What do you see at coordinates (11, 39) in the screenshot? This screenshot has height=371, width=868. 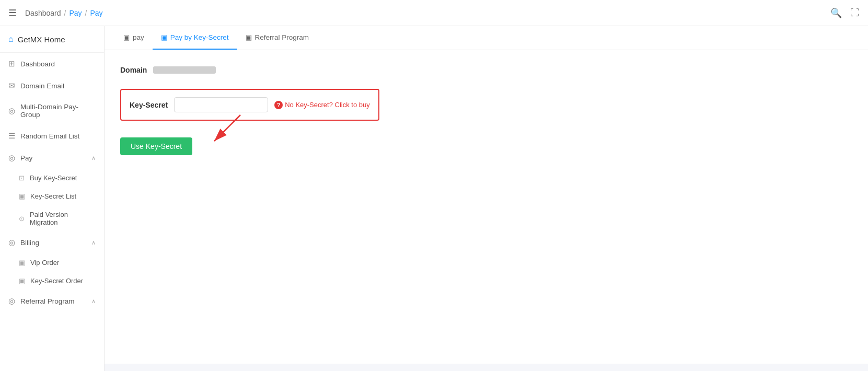 I see `brand-icon: ⌂` at bounding box center [11, 39].